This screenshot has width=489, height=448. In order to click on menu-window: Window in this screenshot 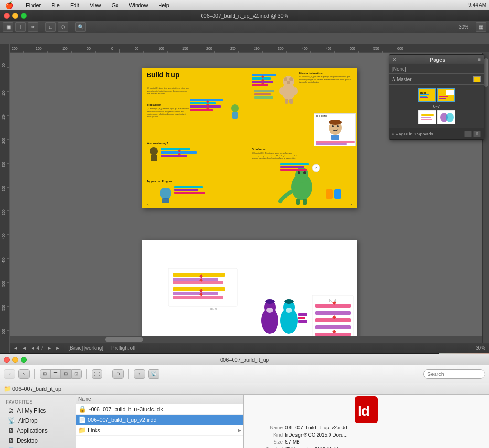, I will do `click(138, 5)`.